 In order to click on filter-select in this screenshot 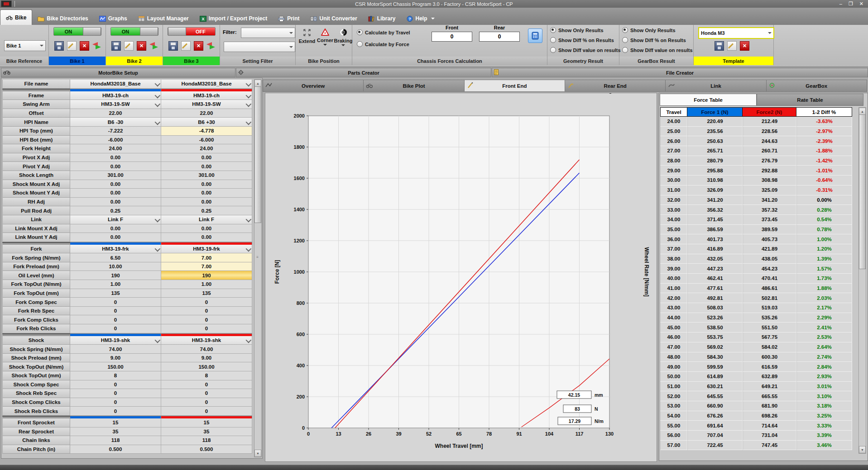, I will do `click(268, 33)`.